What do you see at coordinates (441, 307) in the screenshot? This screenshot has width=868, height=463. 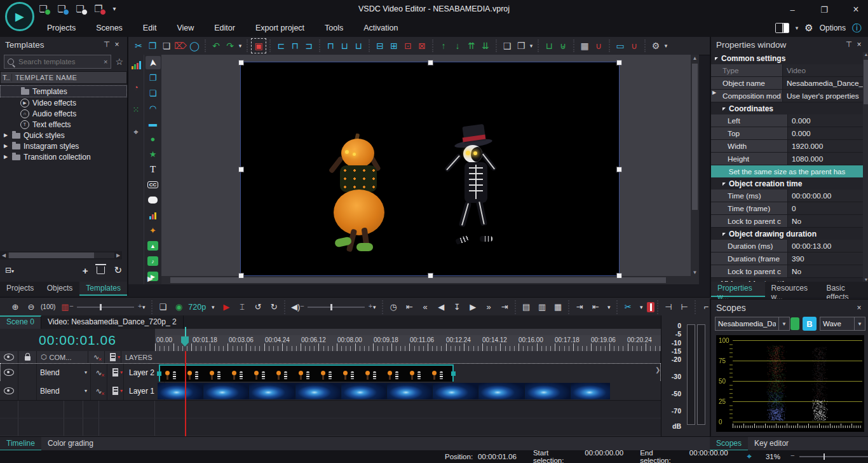 I see `previous-frame-icon: ◀` at bounding box center [441, 307].